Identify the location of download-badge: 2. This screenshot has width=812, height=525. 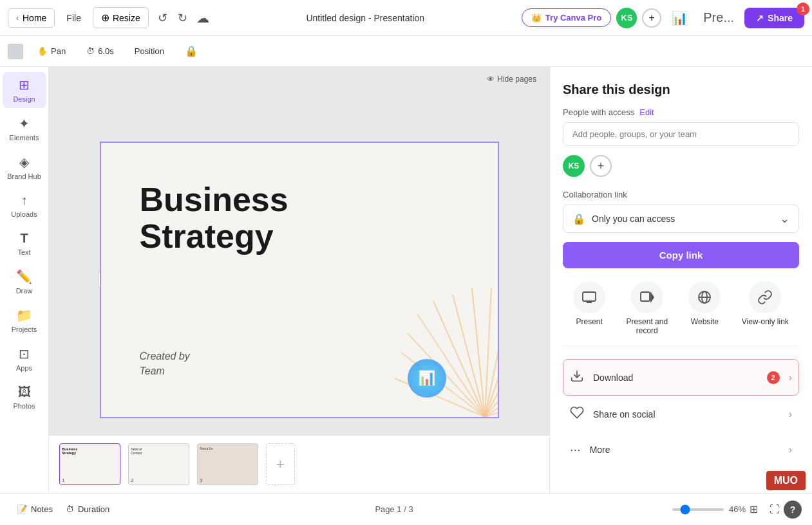
(773, 378).